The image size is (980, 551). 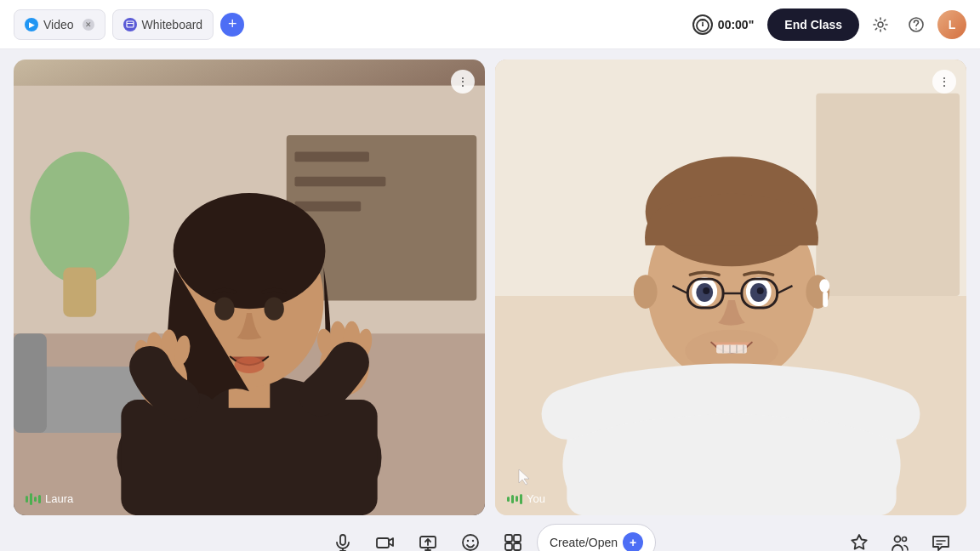 I want to click on tab-whiteboard: Whiteboard, so click(x=163, y=25).